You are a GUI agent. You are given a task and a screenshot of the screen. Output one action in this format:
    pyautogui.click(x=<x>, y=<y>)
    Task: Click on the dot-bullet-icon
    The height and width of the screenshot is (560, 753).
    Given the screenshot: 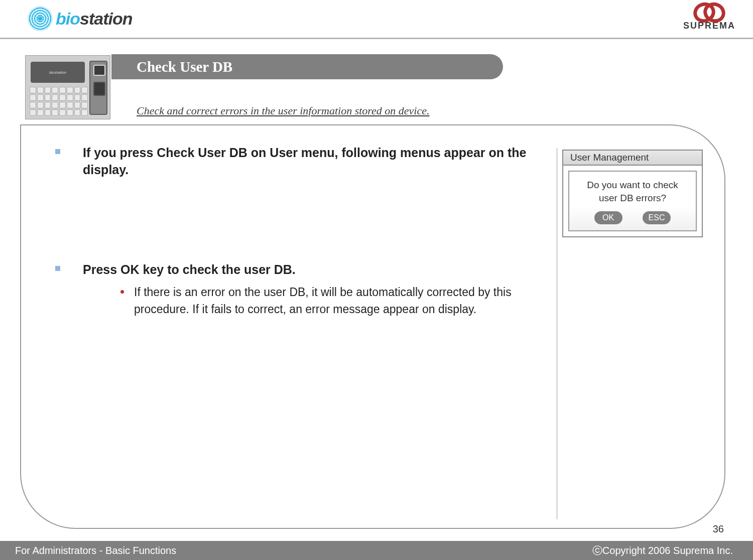 What is the action you would take?
    pyautogui.click(x=122, y=292)
    